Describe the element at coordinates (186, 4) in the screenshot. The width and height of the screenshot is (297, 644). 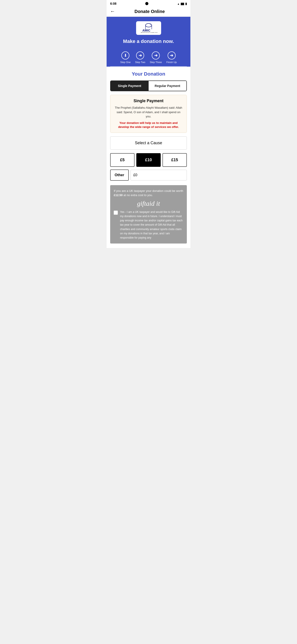
I see `battery-icon` at that location.